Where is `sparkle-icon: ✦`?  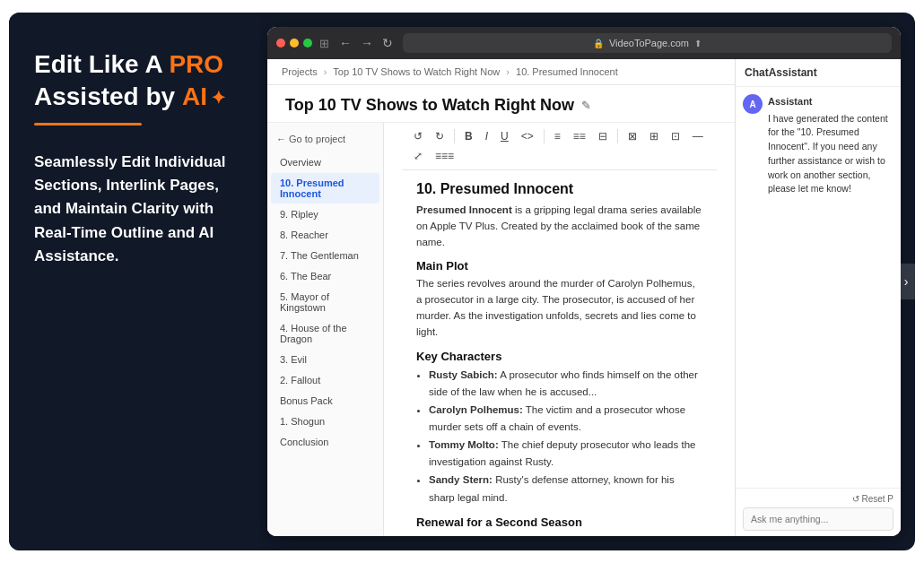 sparkle-icon: ✦ is located at coordinates (219, 98).